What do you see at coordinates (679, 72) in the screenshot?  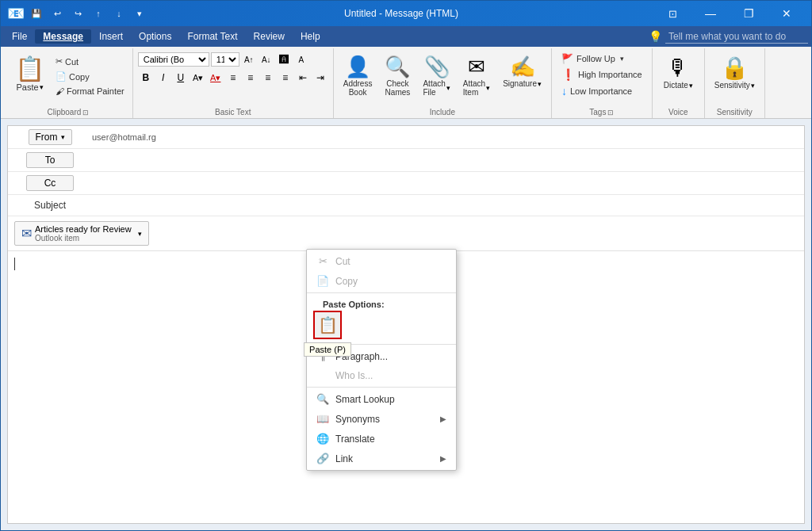 I see `dictate-button: 🎙 Dictate ▾` at bounding box center [679, 72].